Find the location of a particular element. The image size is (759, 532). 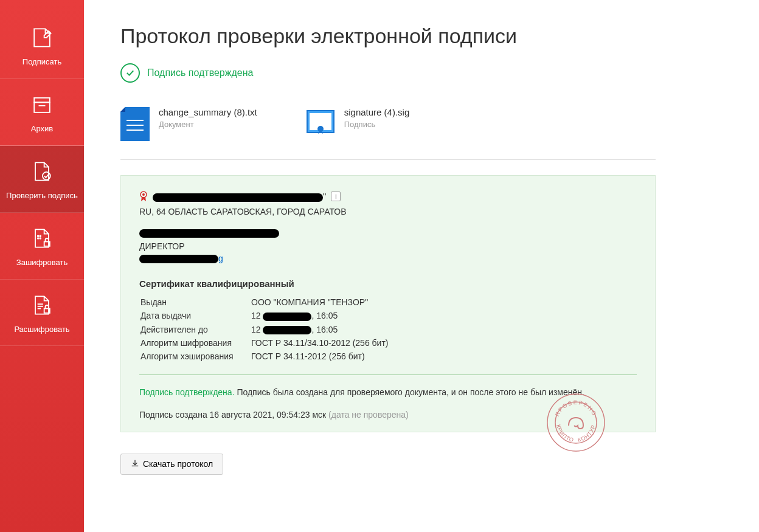

cert-date-label: Дата выдачи is located at coordinates (195, 316).